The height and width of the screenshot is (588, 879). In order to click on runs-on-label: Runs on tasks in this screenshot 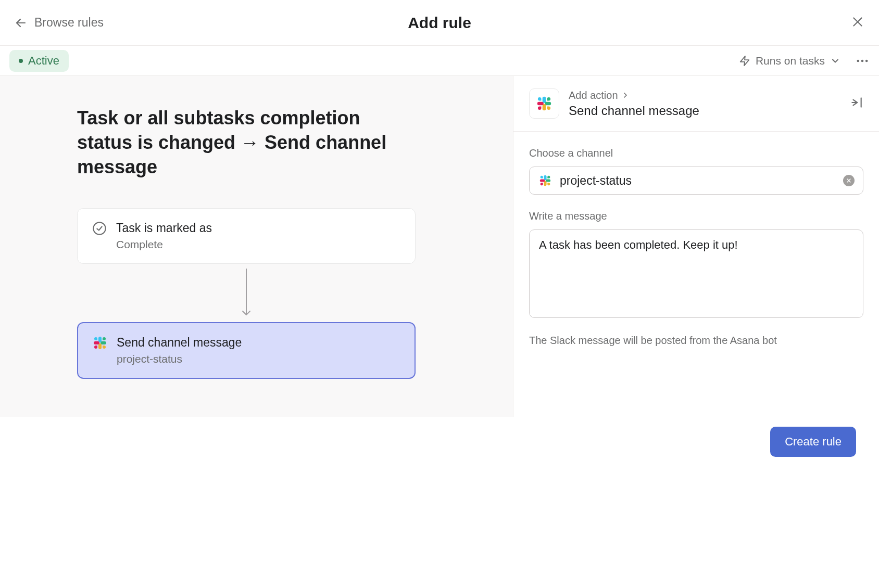, I will do `click(790, 61)`.